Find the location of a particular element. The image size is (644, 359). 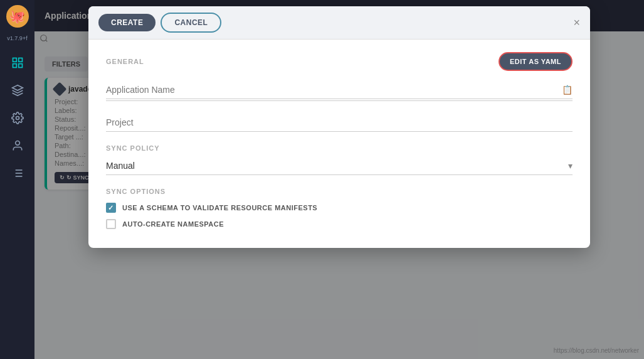

sync-policy-value: Manual is located at coordinates (120, 166).